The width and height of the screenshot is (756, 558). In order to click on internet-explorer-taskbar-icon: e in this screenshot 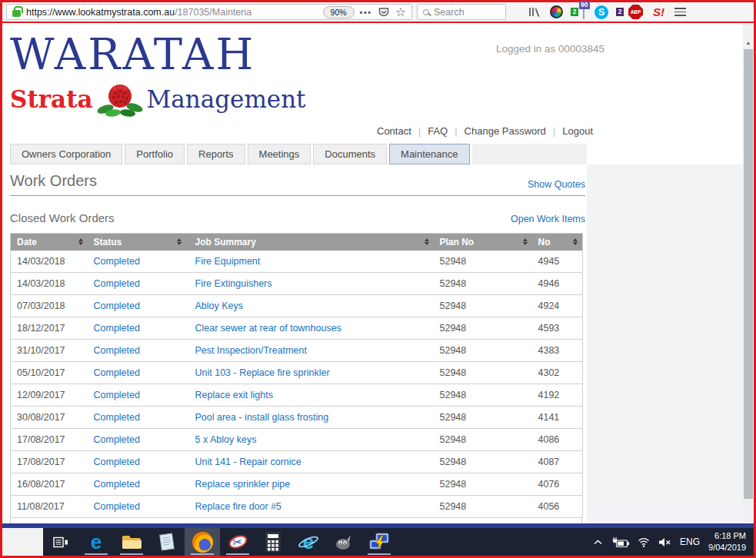, I will do `click(308, 542)`.